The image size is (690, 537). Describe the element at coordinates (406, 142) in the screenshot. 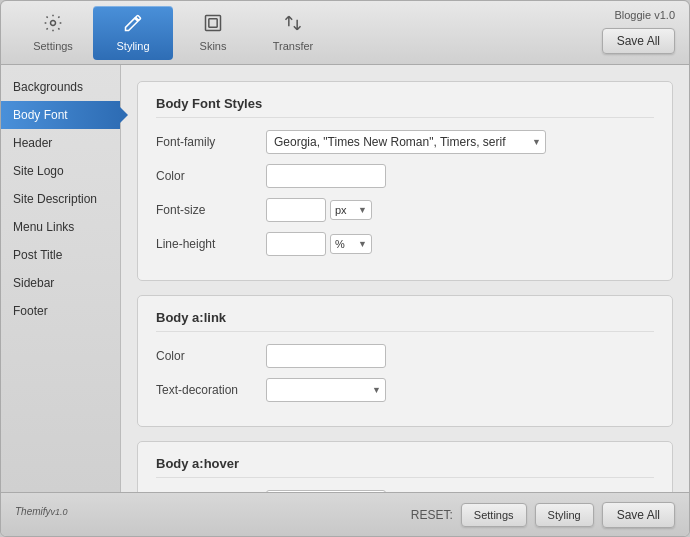

I see `font-family-select-wrapper: Georgia, "Times New Roman", Timers, seri…` at that location.